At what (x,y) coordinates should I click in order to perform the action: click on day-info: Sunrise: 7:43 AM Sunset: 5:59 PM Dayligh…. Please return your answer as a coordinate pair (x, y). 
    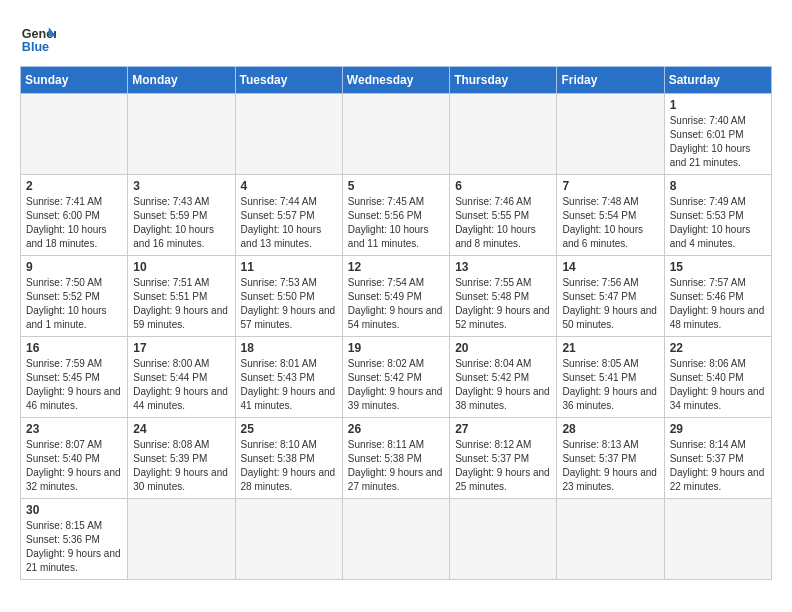
    Looking at the image, I should click on (181, 223).